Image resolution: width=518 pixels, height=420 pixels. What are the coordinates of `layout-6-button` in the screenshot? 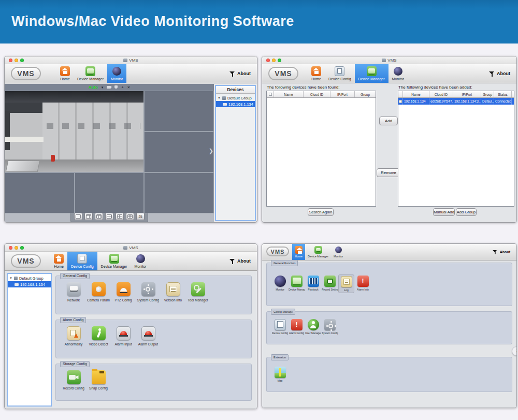 It's located at (99, 216).